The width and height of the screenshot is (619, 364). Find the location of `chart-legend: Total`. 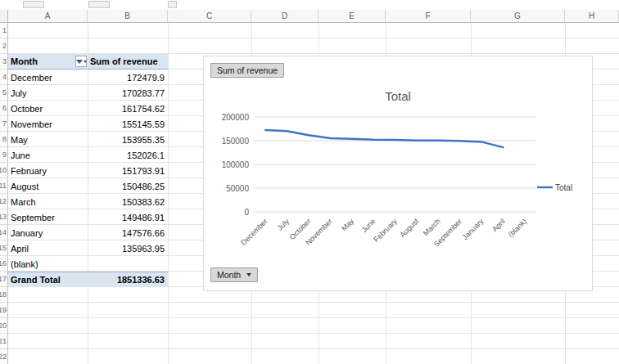

chart-legend: Total is located at coordinates (555, 188).